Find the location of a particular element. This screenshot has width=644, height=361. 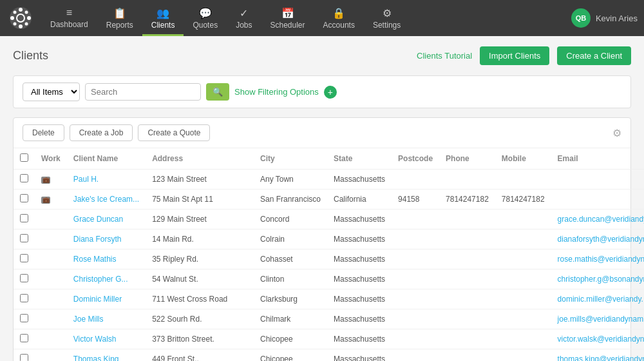

create-client-button: Create a Client is located at coordinates (594, 55).